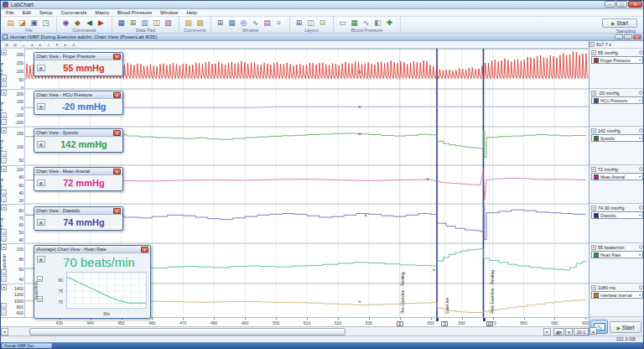  Describe the element at coordinates (65, 23) in the screenshot. I see `find-icon: ◉` at that location.